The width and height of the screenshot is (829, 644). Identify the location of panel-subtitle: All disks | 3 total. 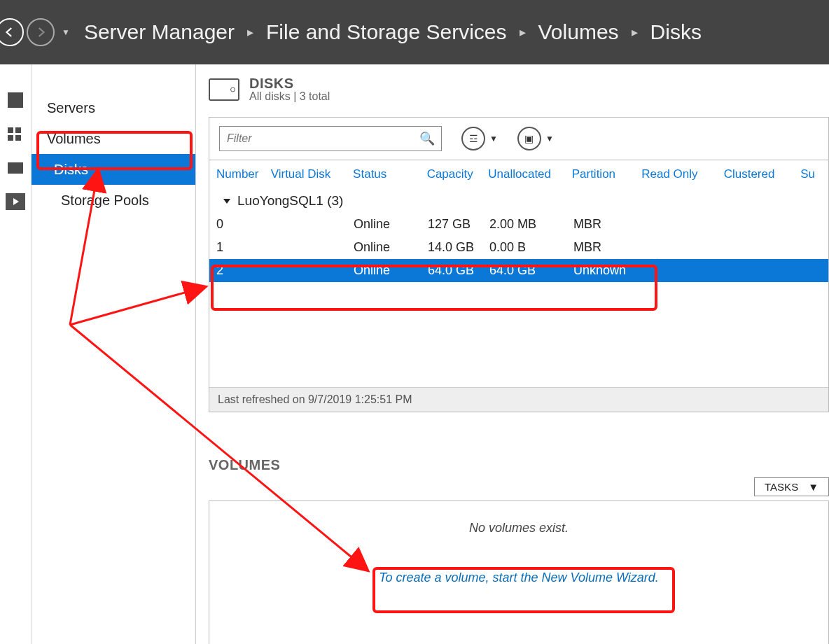
(290, 97).